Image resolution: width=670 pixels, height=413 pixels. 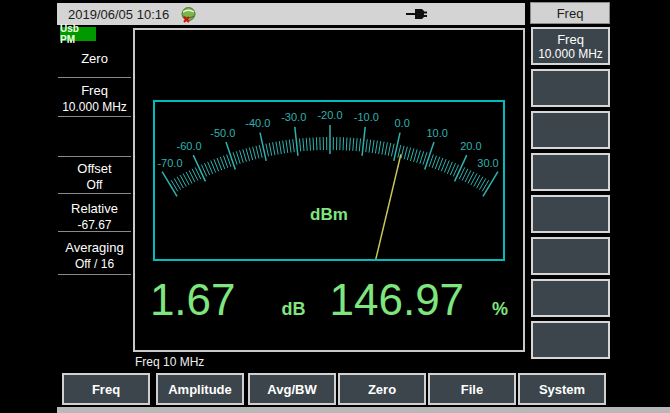 I want to click on svg-text: -30.0, so click(x=294, y=117).